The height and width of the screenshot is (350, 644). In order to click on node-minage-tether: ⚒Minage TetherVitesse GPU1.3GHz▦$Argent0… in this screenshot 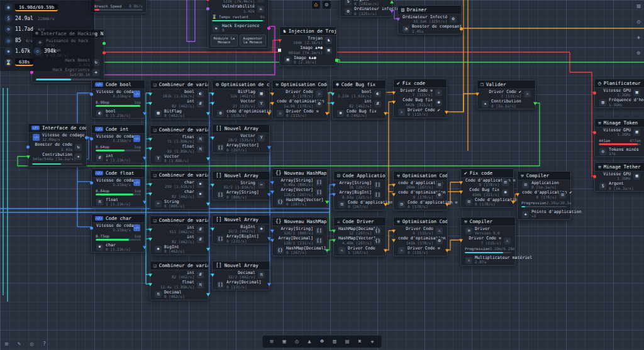, I will do `click(619, 177)`.